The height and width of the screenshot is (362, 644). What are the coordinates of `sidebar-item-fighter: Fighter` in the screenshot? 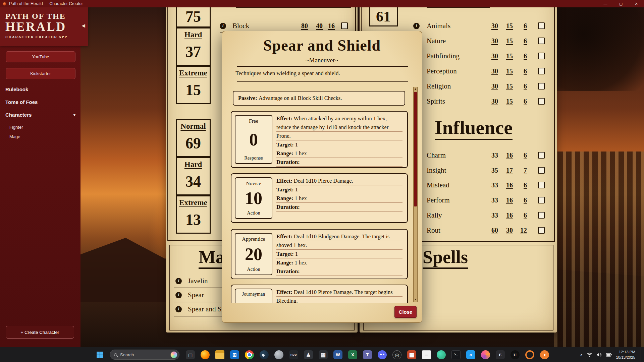 It's located at (16, 127).